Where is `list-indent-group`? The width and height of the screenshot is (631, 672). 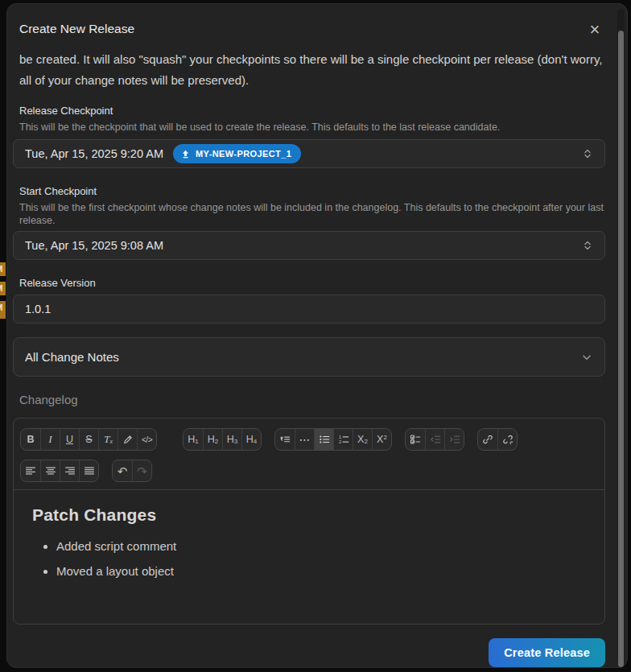
list-indent-group is located at coordinates (435, 439).